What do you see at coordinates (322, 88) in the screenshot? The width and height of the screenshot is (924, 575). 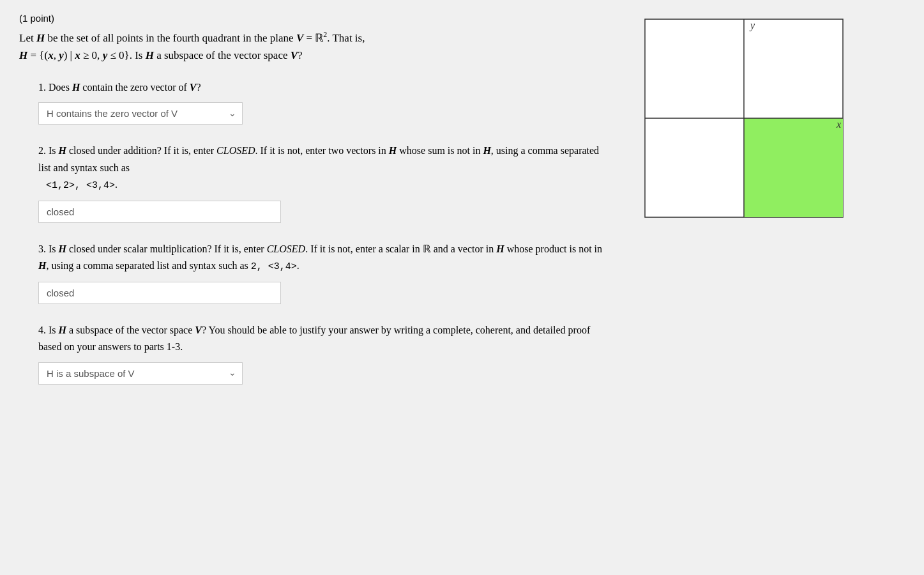 I see `question-1-text: 1. Does H contain the zero vector of V?` at bounding box center [322, 88].